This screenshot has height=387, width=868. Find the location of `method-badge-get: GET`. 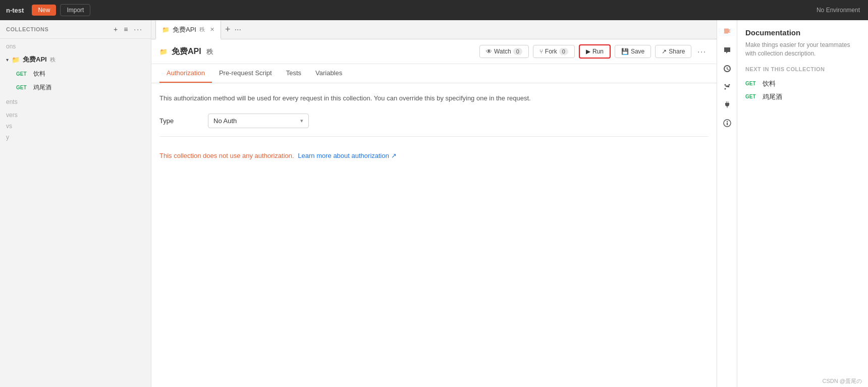

method-badge-get: GET is located at coordinates (23, 74).